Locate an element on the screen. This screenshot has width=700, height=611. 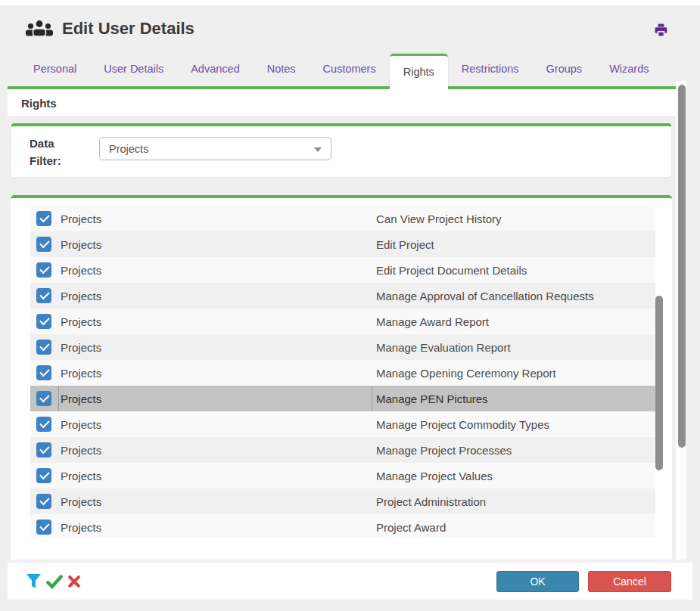
tab-personal: Personal is located at coordinates (54, 69).